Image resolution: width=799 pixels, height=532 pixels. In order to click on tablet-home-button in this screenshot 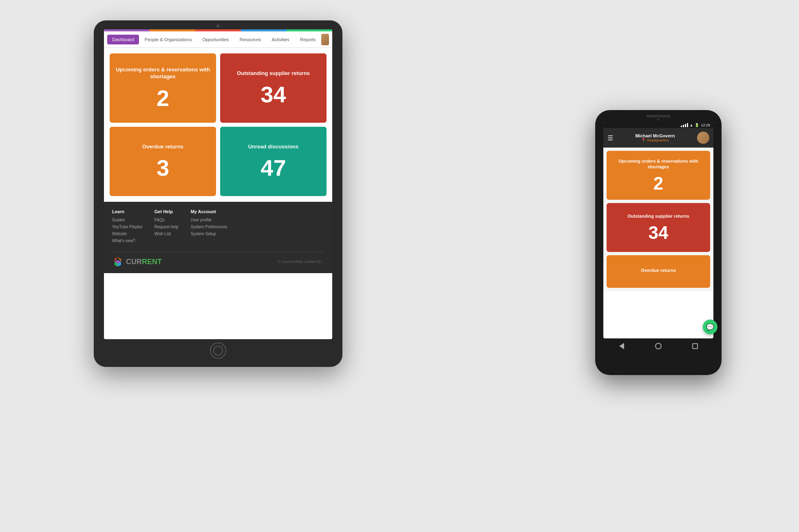, I will do `click(218, 351)`.